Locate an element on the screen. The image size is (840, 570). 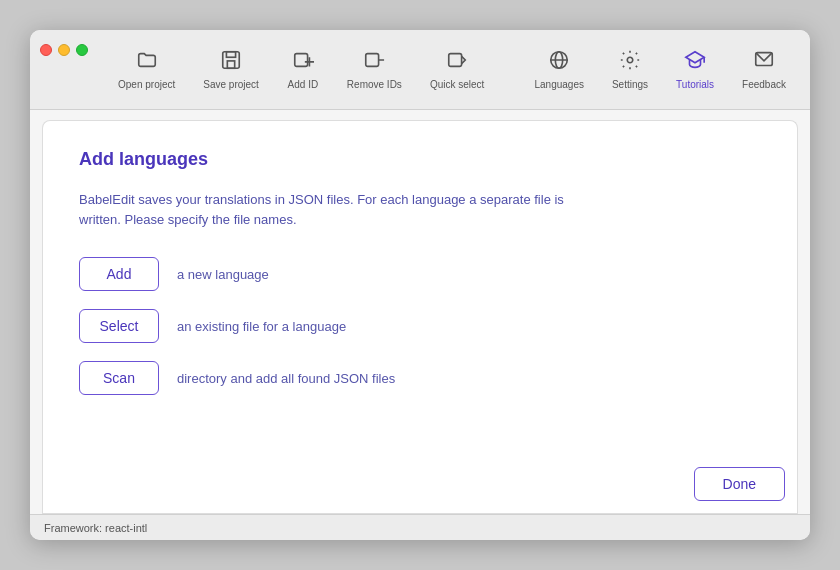
toolbar-label-settings: Settings is located at coordinates (630, 84).